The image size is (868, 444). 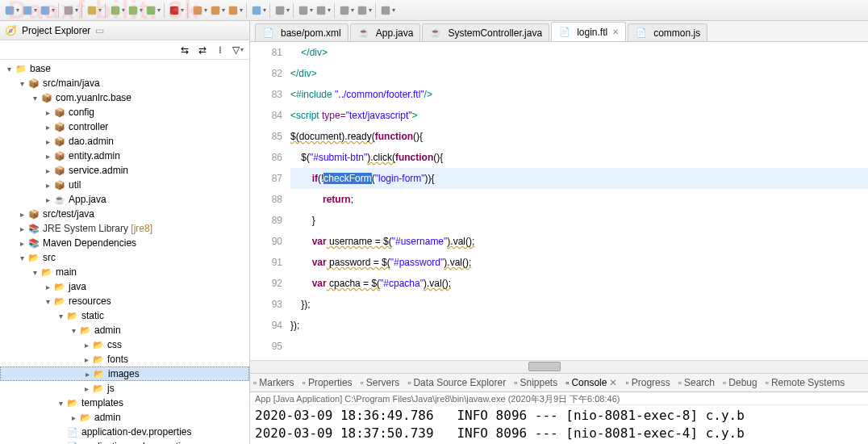 What do you see at coordinates (124, 316) in the screenshot?
I see `tree-item-static: ▾📂static` at bounding box center [124, 316].